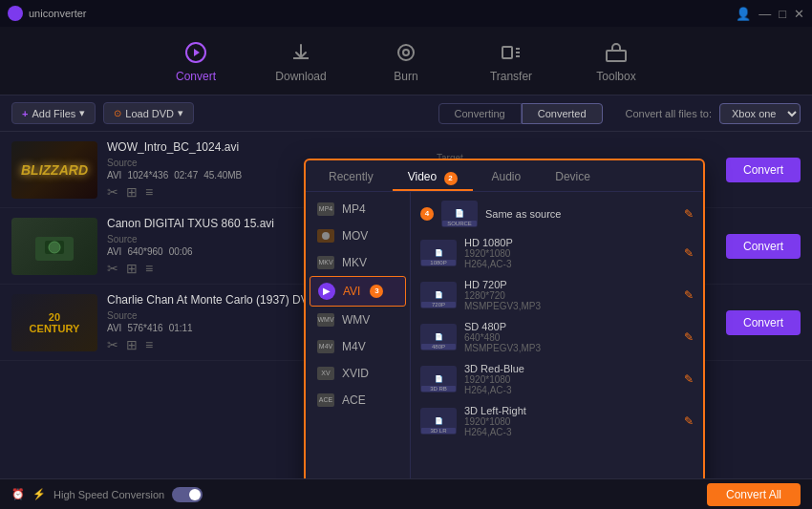 This screenshot has width=812, height=509. Describe the element at coordinates (763, 246) in the screenshot. I see `convert-area-2: Convert` at that location.